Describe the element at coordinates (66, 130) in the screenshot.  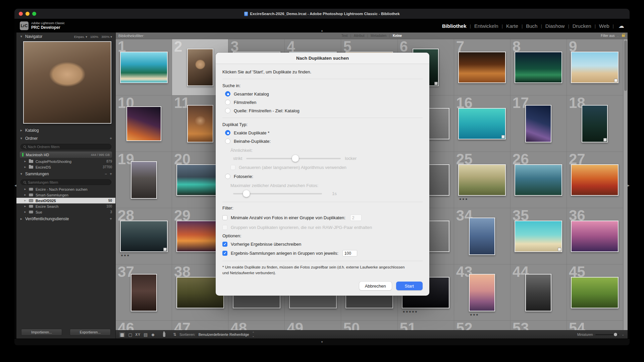
I see `catalog-section-header: ► Katalog` at that location.